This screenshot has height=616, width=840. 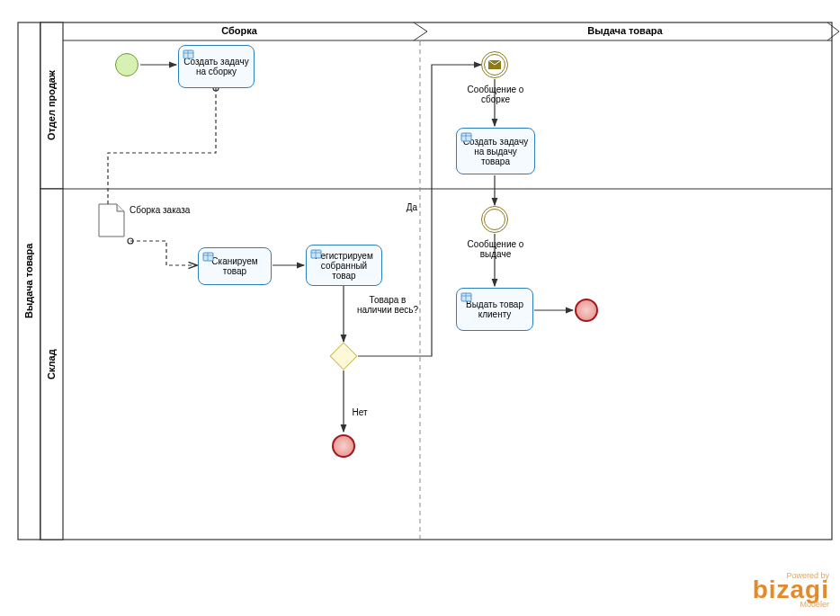 What do you see at coordinates (791, 590) in the screenshot?
I see `bizagi-logo-text: bizagi` at bounding box center [791, 590].